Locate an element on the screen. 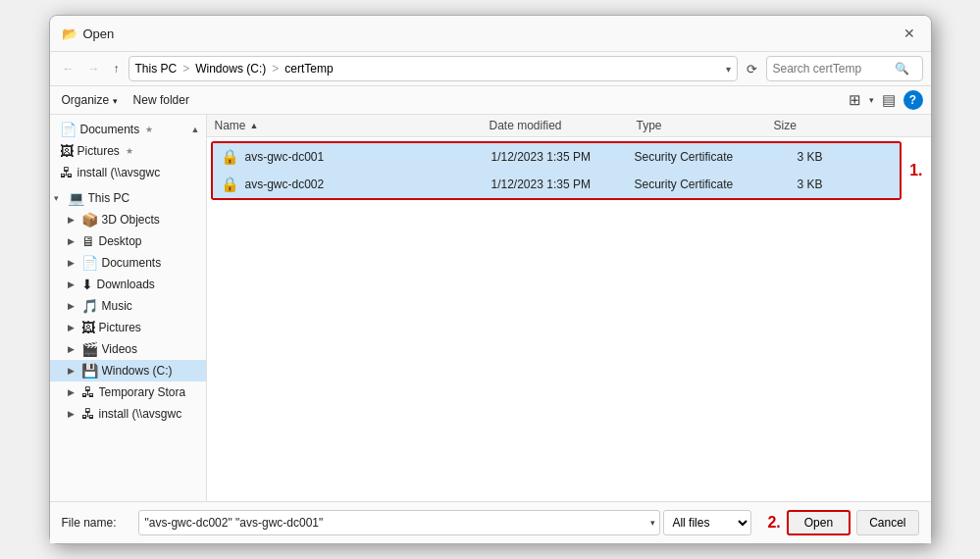 The width and height of the screenshot is (980, 559). sidebar-item-pictures2: ▶ 🖼 Pictures is located at coordinates (128, 328).